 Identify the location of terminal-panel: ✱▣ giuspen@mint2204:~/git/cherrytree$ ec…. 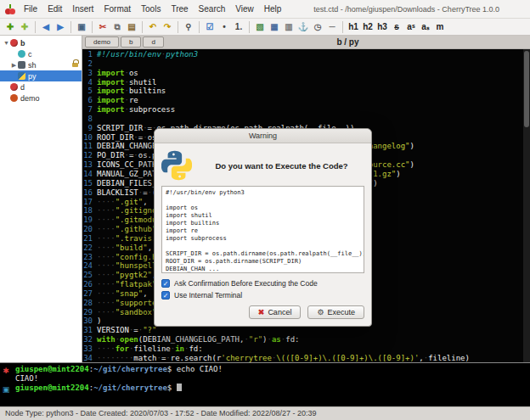
(265, 384).